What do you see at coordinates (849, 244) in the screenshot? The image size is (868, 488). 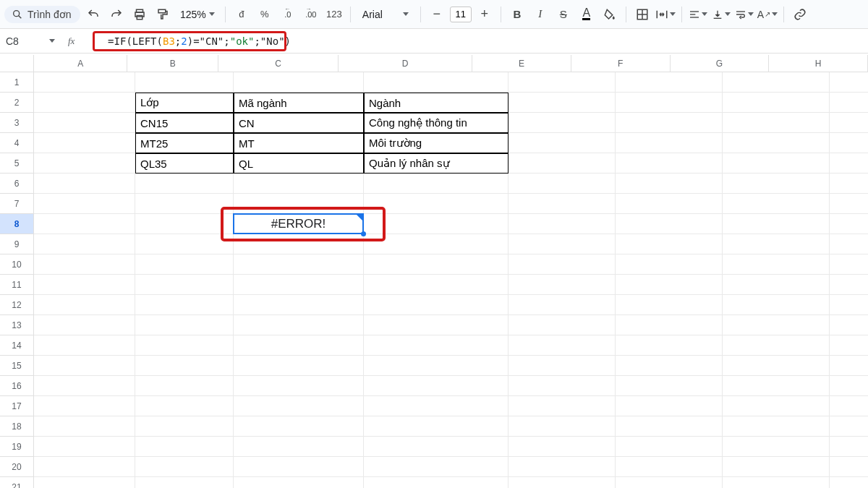 I see `cell-H9` at bounding box center [849, 244].